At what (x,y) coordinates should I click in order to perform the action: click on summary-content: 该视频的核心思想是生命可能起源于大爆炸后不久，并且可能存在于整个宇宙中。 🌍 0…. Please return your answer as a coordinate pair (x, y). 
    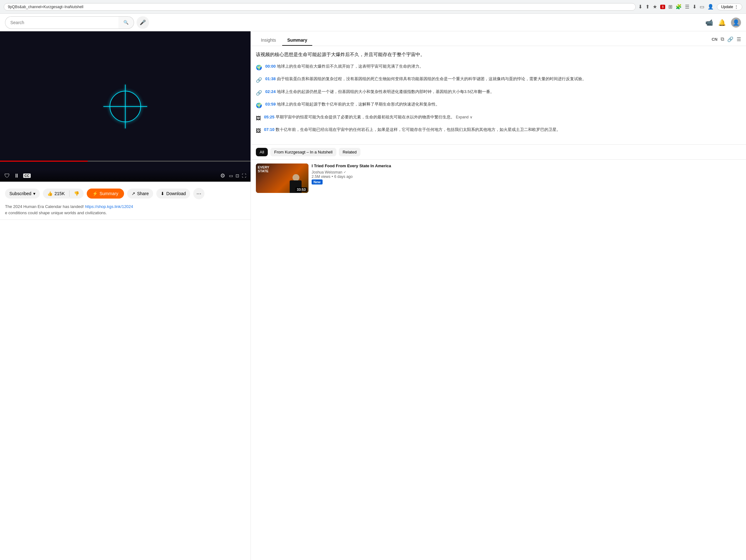
    Looking at the image, I should click on (498, 95).